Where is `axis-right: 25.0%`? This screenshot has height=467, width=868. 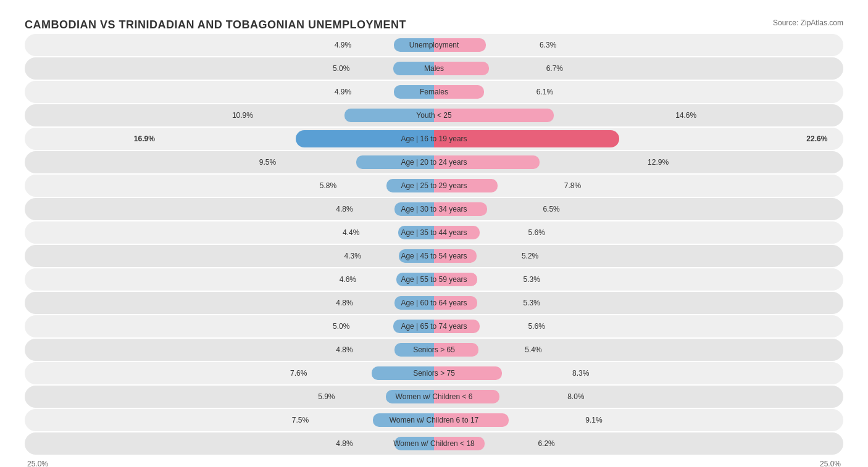
axis-right: 25.0% is located at coordinates (830, 463).